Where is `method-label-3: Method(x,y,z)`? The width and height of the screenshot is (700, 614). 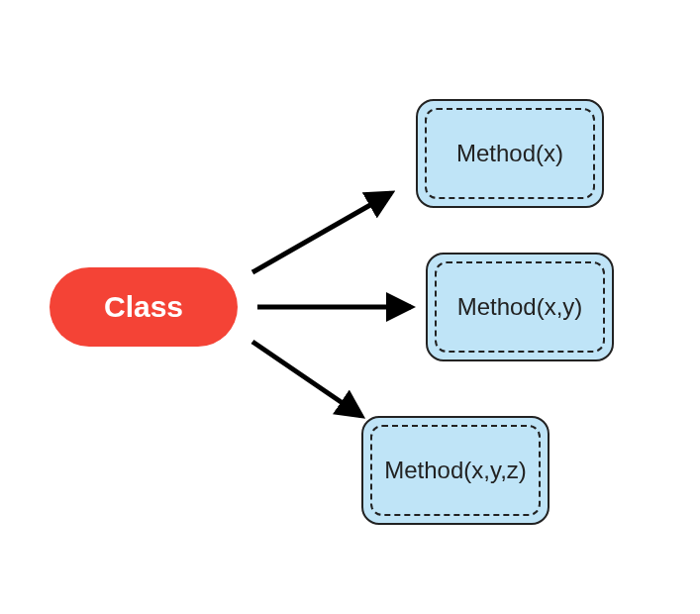
method-label-3: Method(x,y,z) is located at coordinates (455, 470).